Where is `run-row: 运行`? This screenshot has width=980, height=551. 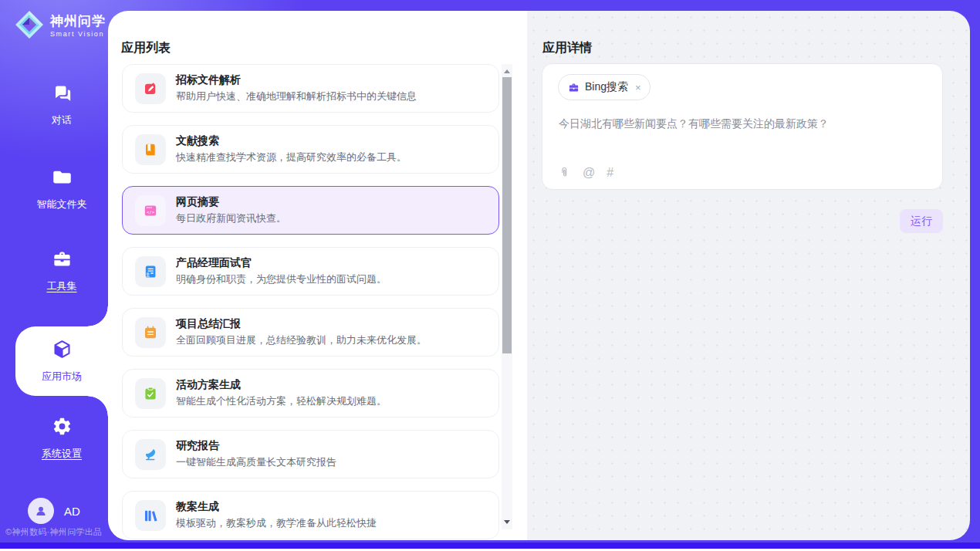
run-row: 运行 is located at coordinates (742, 221).